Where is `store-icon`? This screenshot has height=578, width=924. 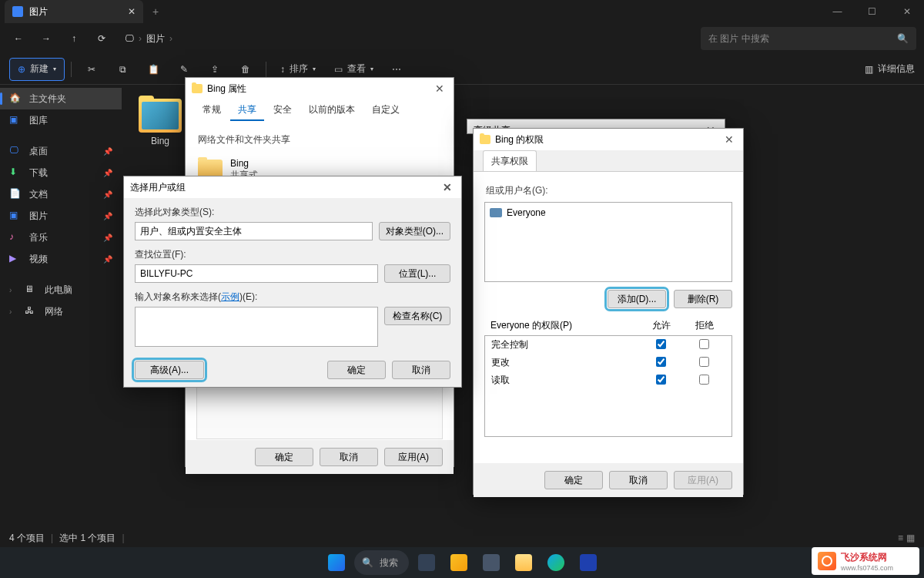 store-icon is located at coordinates (588, 563).